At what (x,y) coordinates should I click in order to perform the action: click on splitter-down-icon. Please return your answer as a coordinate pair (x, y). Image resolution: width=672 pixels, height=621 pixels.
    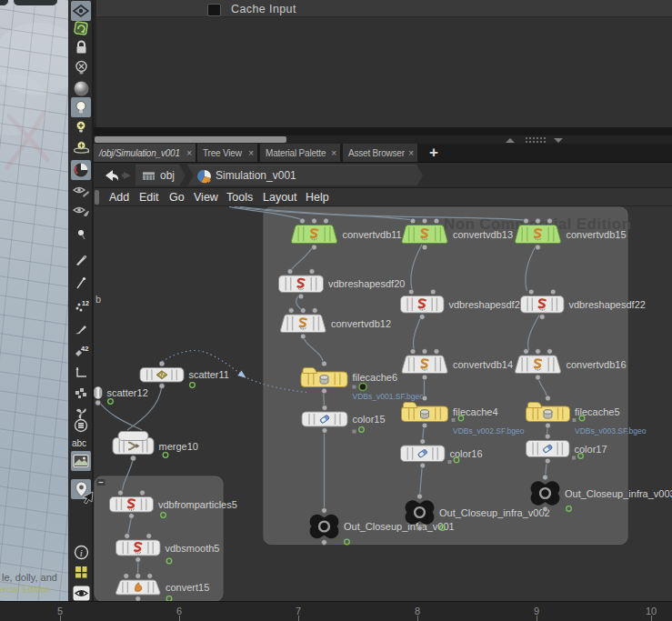
    Looking at the image, I should click on (558, 140).